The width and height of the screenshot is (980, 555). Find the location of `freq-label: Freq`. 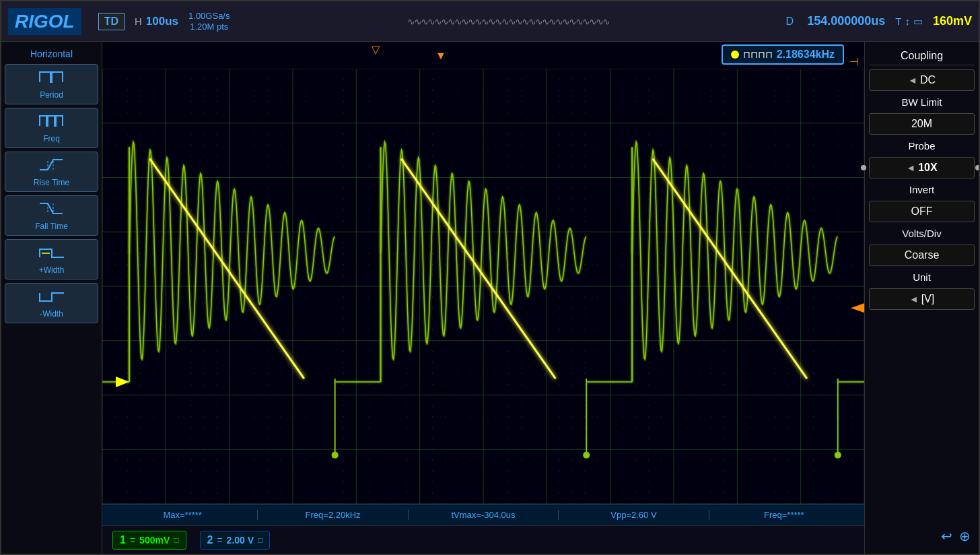

freq-label: Freq is located at coordinates (51, 139).